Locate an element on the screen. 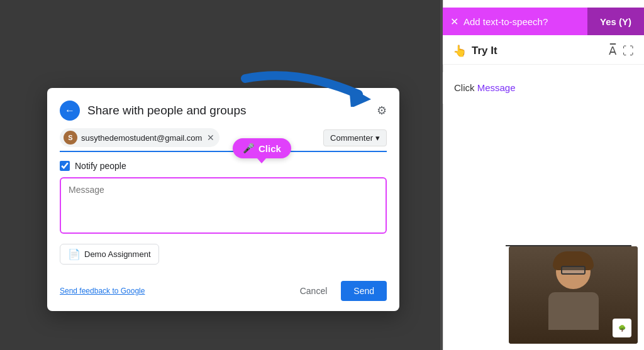 This screenshot has height=350, width=644. commenter-dropdown: Commenter ▾ is located at coordinates (355, 138).